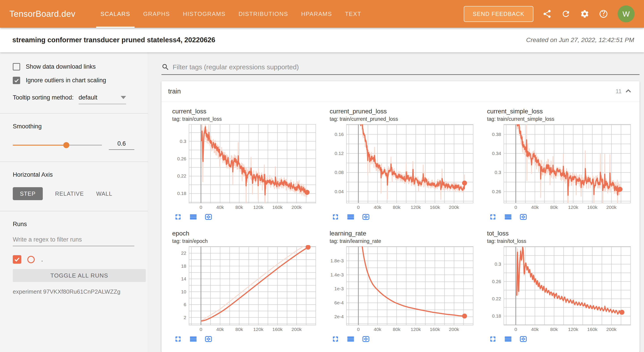 This screenshot has height=352, width=644. What do you see at coordinates (124, 97) in the screenshot?
I see `chevron-down-icon` at bounding box center [124, 97].